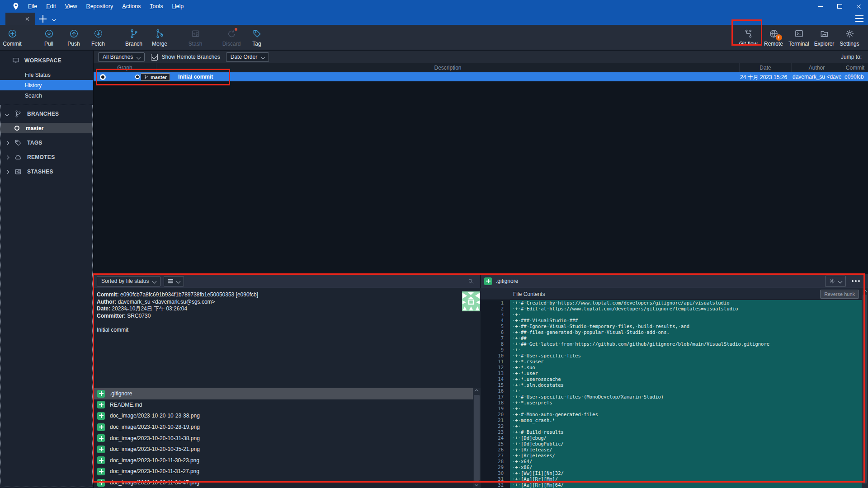  Describe the element at coordinates (671, 326) in the screenshot. I see `diff-line: 5·+·##·Ignore·Visual·Studio·temporary·fi…` at that location.